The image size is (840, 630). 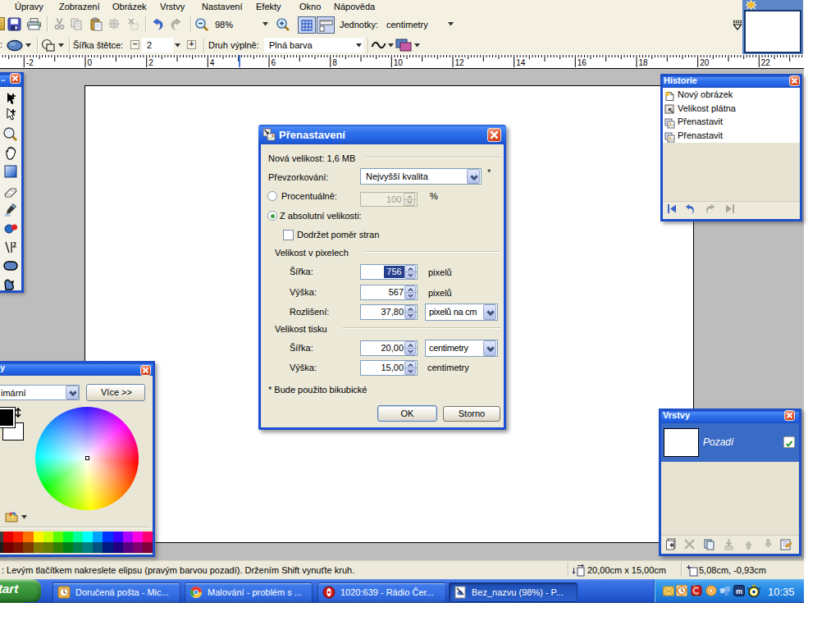 I want to click on svg-text: 0, so click(x=90, y=62).